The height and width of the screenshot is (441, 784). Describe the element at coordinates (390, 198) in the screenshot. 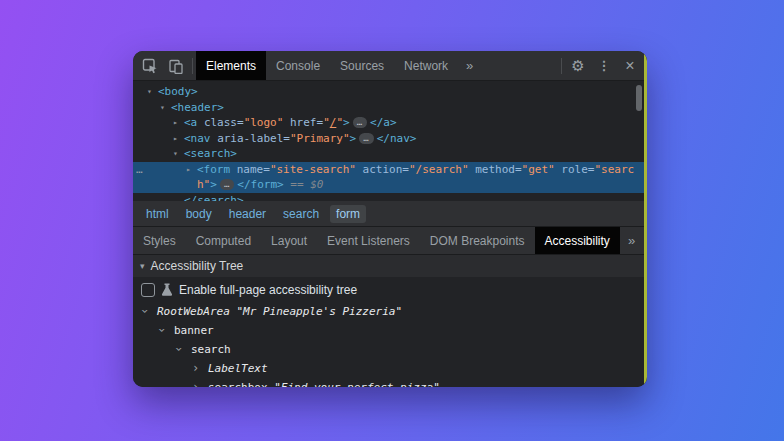

I see `dom-tree-row: </search>` at that location.